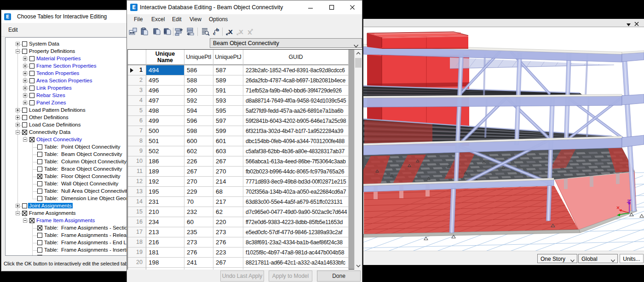  Describe the element at coordinates (67, 88) in the screenshot. I see `tree-item-link-properties: Link Properties` at that location.